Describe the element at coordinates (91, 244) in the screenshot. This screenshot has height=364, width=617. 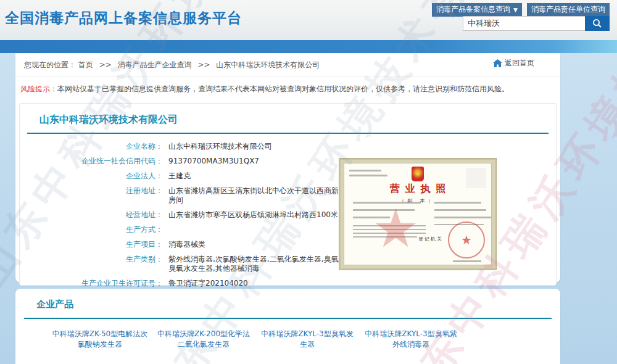
I see `field-label: 生产项目：` at that location.